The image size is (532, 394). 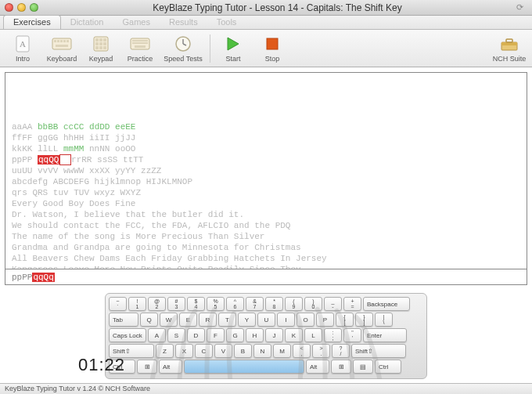 What do you see at coordinates (156, 304) in the screenshot?
I see `key-2: @2` at bounding box center [156, 304].